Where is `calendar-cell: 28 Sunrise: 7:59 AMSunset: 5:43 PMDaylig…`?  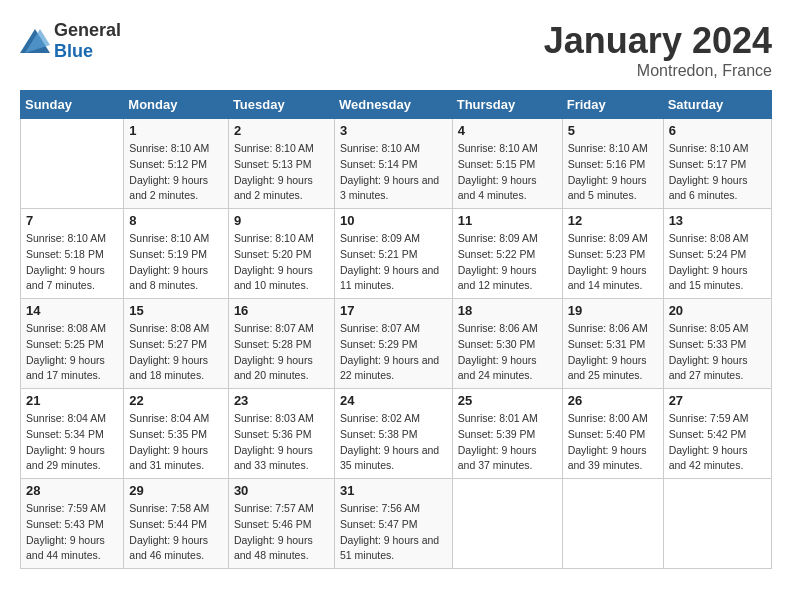
calendar-cell: 28 Sunrise: 7:59 AMSunset: 5:43 PMDaylig… is located at coordinates (72, 524).